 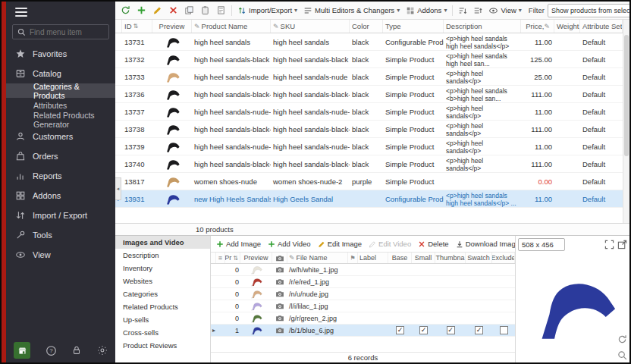 I want to click on edit-product-button, so click(x=158, y=11).